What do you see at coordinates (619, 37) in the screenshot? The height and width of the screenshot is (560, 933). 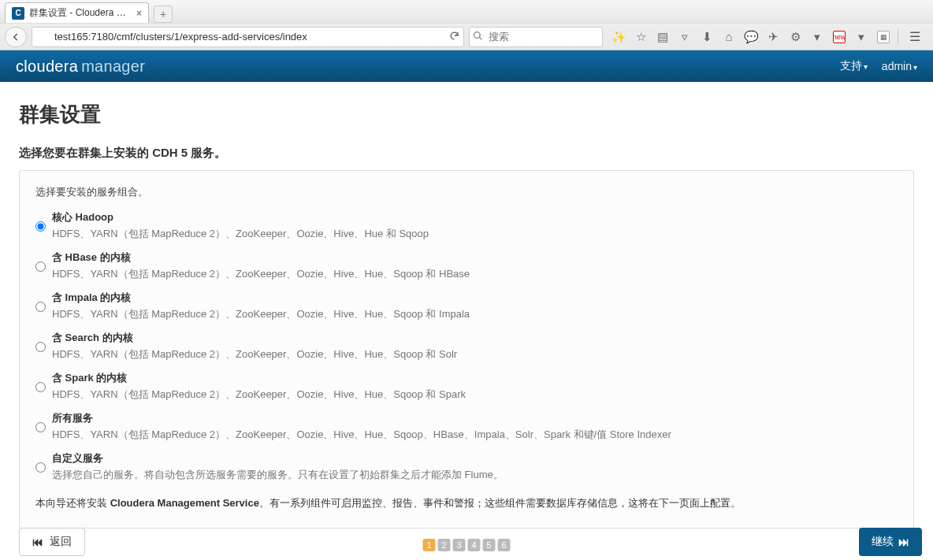 I see `extension-icon: ✨` at bounding box center [619, 37].